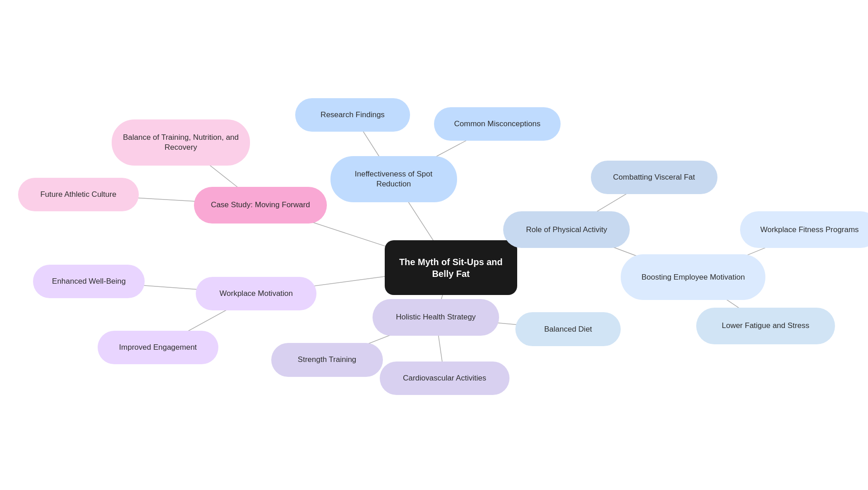 The image size is (868, 490). I want to click on case-study-moving-forward-node: Case Study: Moving Forward, so click(260, 205).